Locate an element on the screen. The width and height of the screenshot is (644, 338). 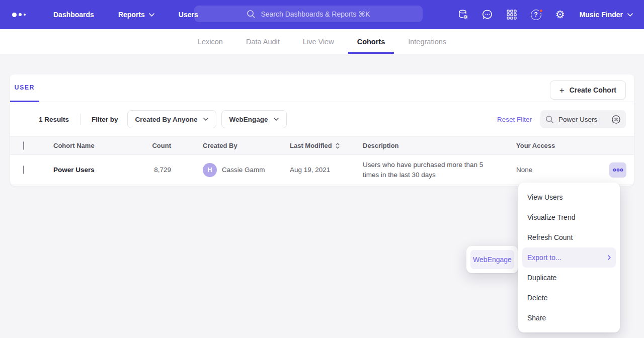
help-icon: ? is located at coordinates (536, 15).